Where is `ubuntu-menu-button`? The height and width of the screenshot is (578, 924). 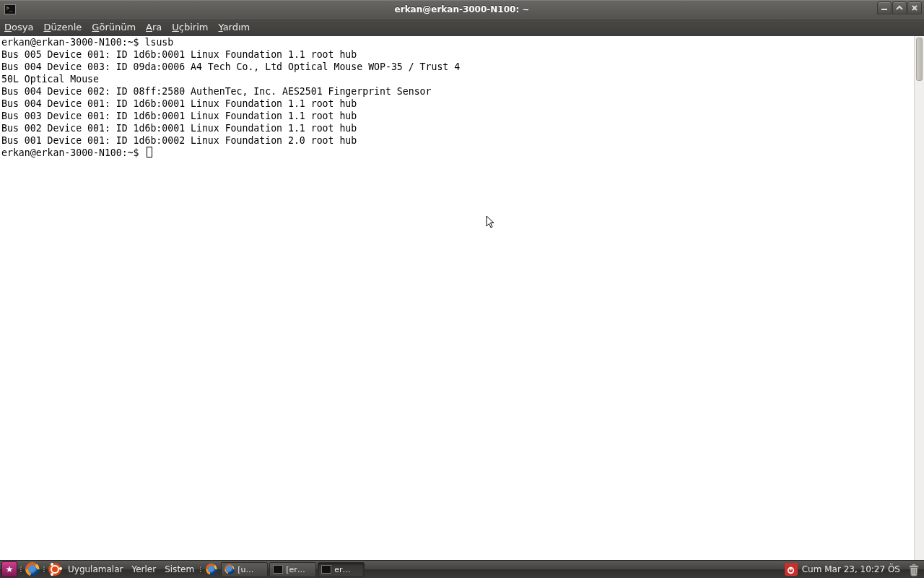
ubuntu-menu-button is located at coordinates (55, 569).